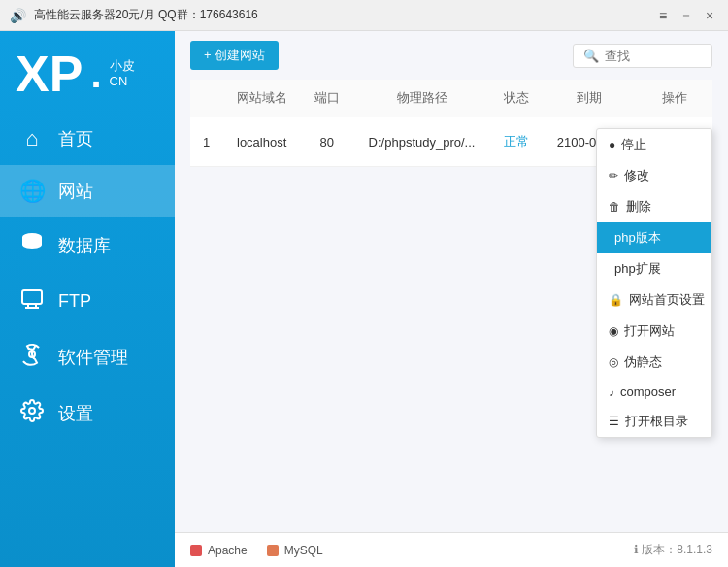 The height and width of the screenshot is (567, 728). What do you see at coordinates (122, 74) in the screenshot?
I see `logo-cn-wrap: 小皮 CN` at bounding box center [122, 74].